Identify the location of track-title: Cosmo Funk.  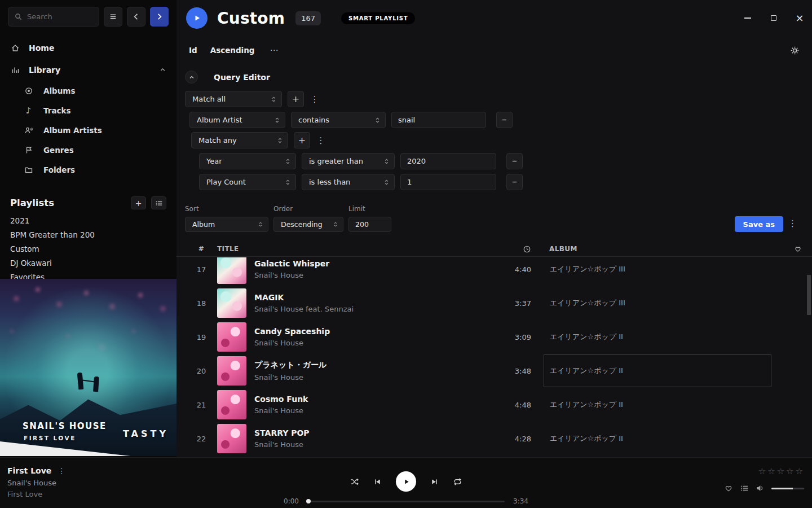
(377, 399).